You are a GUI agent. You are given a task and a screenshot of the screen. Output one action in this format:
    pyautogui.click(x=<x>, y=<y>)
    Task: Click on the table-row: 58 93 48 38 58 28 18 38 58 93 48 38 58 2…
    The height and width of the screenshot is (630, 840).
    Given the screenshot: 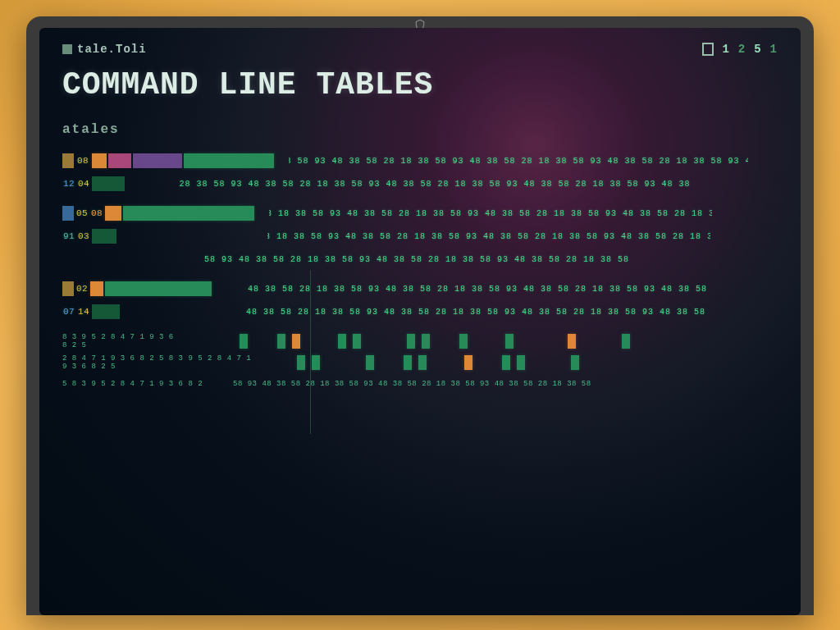 What is the action you would take?
    pyautogui.click(x=420, y=259)
    